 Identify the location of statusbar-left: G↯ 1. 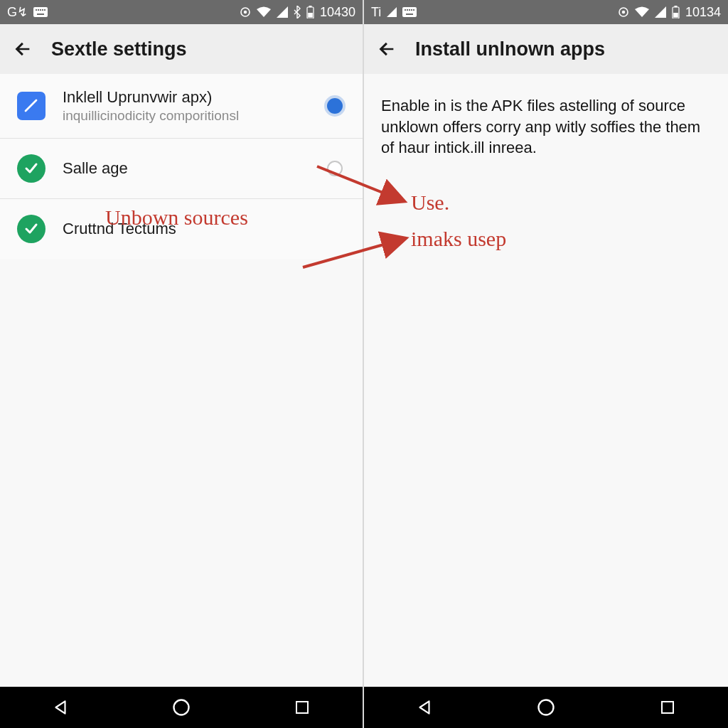
(181, 12).